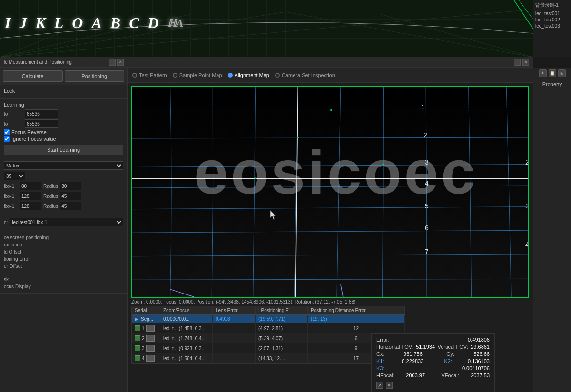  Describe the element at coordinates (450, 375) in the screenshot. I see `vfocal-label: VFocal:` at that location.